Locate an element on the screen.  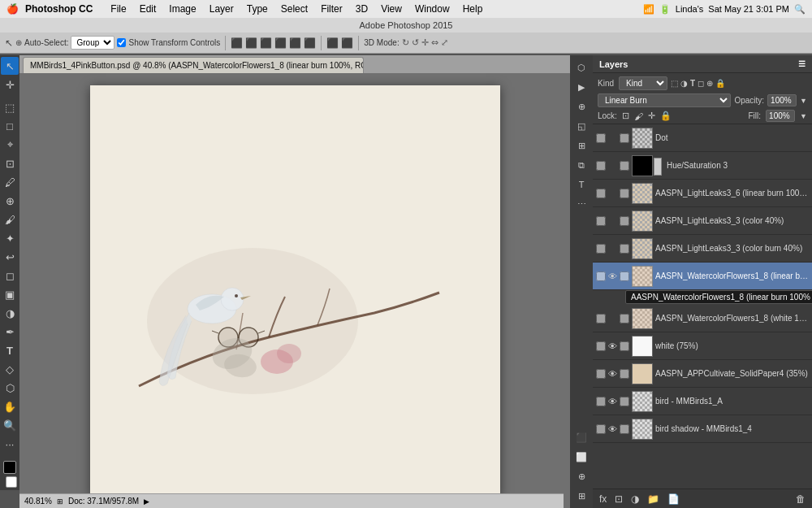
layer-row-active: 👁 AASPN_WatercolorFlowers1_8 (linear bur… is located at coordinates (702, 276).